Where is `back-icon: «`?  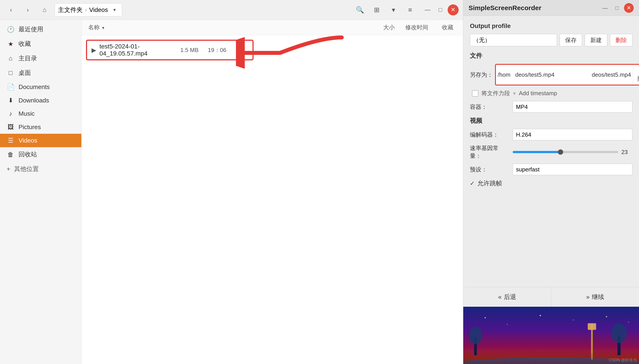
back-icon: « is located at coordinates (500, 297).